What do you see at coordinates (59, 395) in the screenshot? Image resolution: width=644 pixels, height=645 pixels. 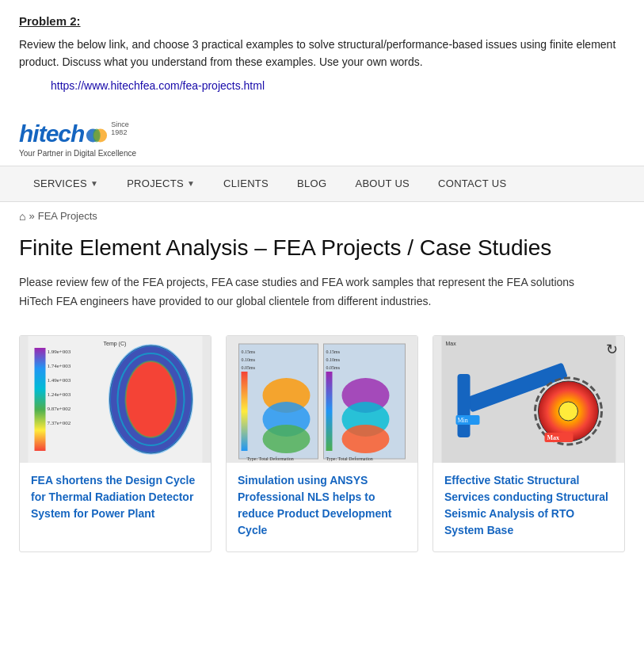 I see `svg-text: 1.24e+003` at bounding box center [59, 395].